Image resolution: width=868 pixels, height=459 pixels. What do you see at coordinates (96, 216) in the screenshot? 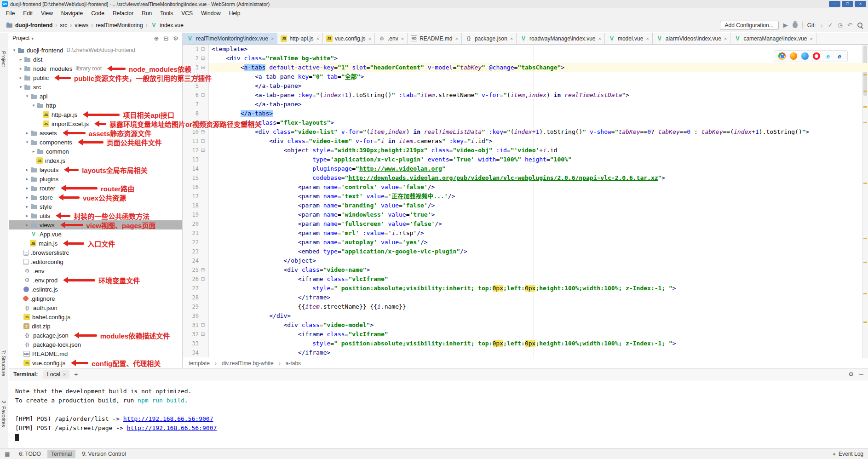
I see `tree-item: ▸utils封装的一些公共函数方法` at bounding box center [96, 216].